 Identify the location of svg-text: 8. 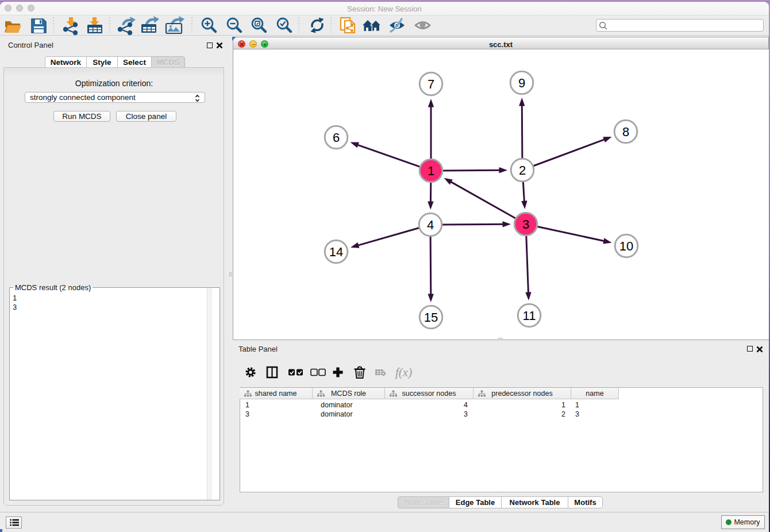
(626, 132).